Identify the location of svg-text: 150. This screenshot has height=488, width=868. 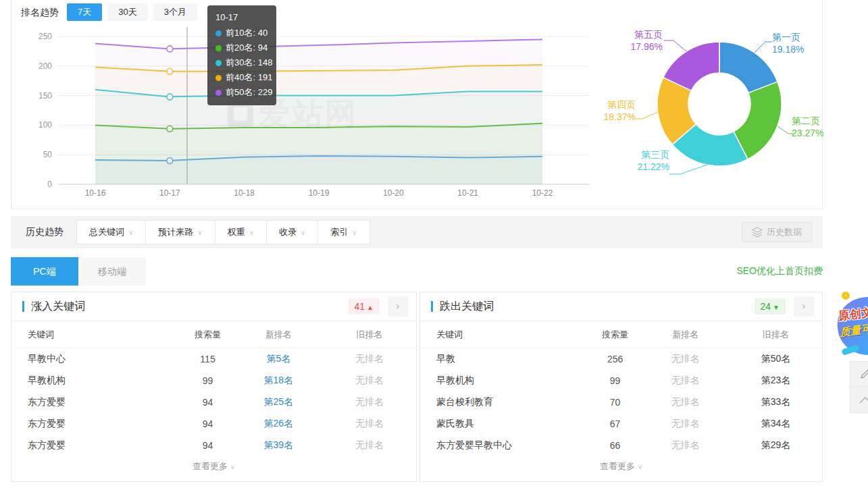
(45, 96).